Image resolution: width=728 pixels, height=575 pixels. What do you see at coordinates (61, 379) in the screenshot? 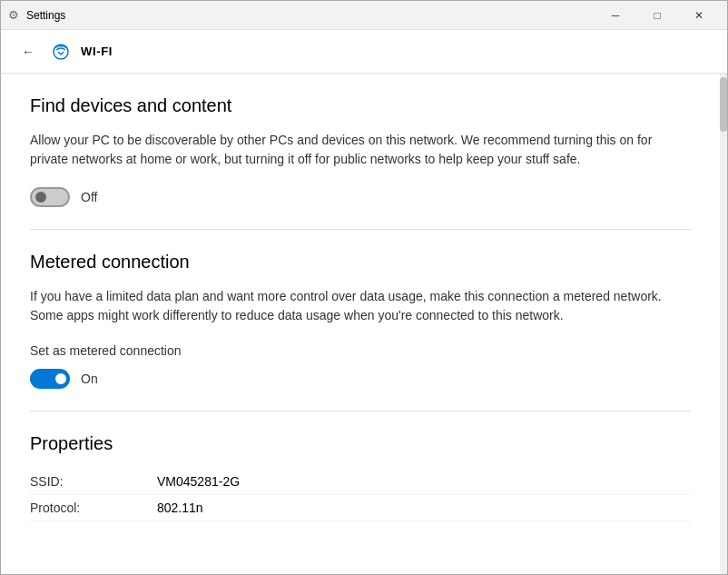
I see `metered-thumb` at bounding box center [61, 379].